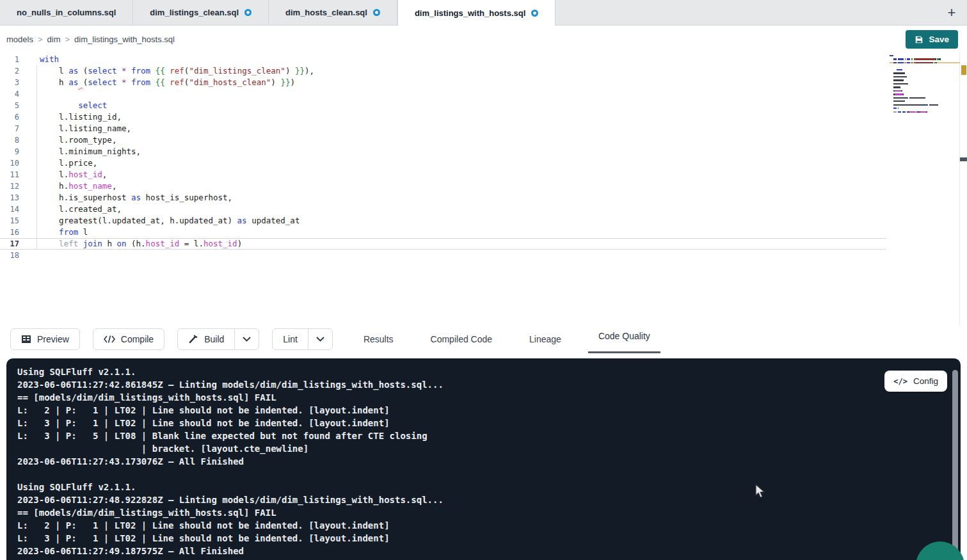  What do you see at coordinates (230, 385) in the screenshot?
I see `terminal-line: 2023-06-06T11:27:42.861845Z — Linting mo…` at bounding box center [230, 385].